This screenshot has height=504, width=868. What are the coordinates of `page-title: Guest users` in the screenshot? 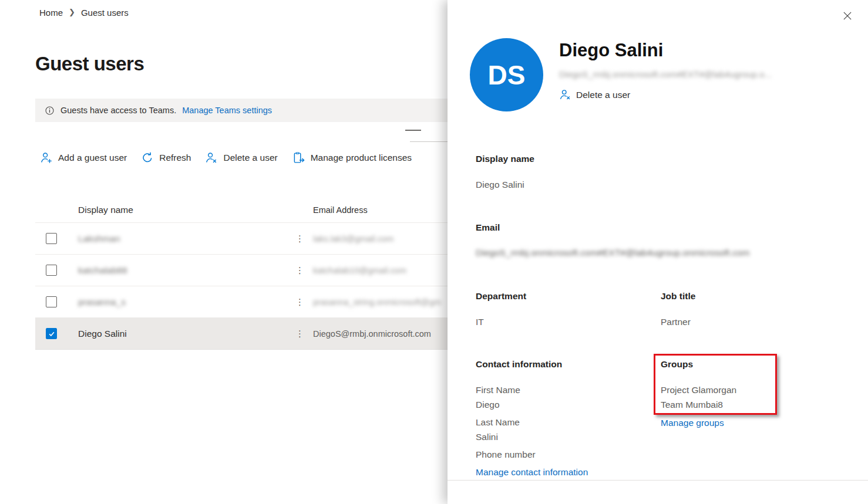 It's located at (89, 64).